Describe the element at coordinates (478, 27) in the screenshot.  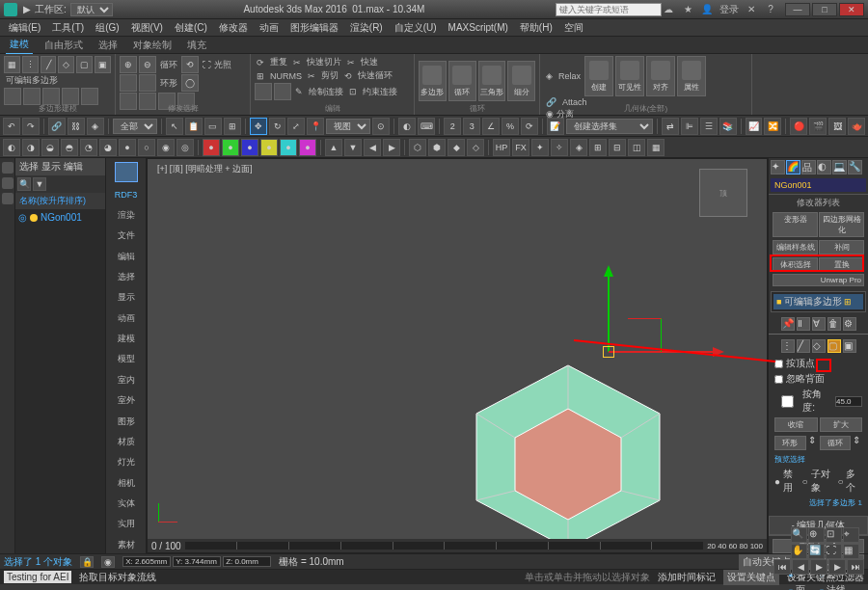
I see `menu-maxscript: MAXScript(M)` at that location.